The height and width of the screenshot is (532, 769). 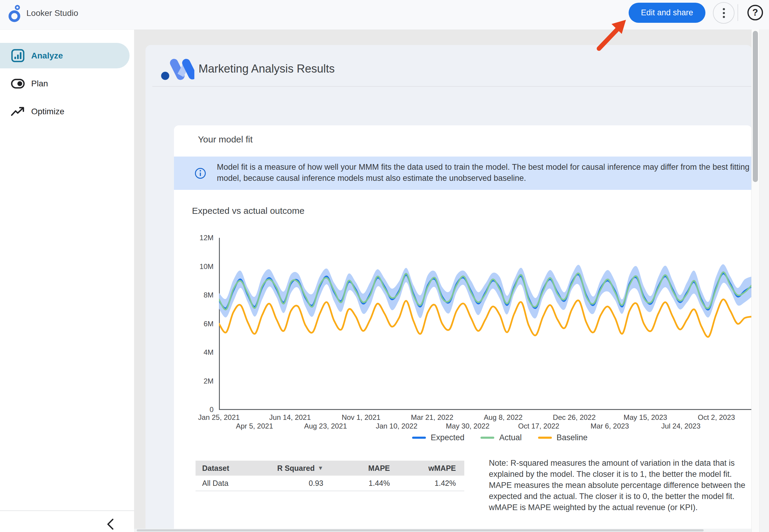 What do you see at coordinates (330, 468) in the screenshot?
I see `table-header-row: DatasetR Squared▼MAPEwMAPE` at bounding box center [330, 468].